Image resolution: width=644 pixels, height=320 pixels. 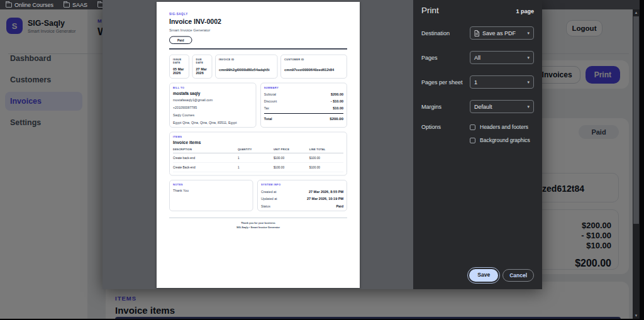 What do you see at coordinates (258, 22) in the screenshot?
I see `invoice-title: Invoice INV-0002` at bounding box center [258, 22].